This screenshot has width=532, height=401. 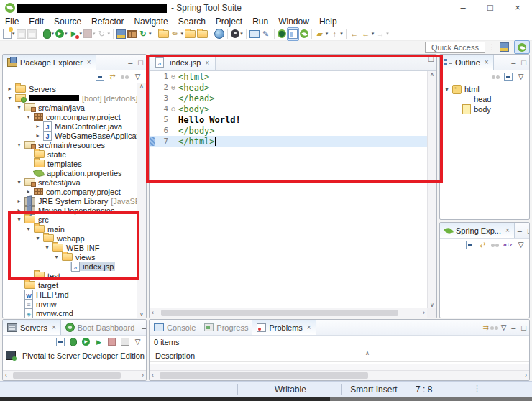 I want to click on tree-item: target, so click(x=70, y=285).